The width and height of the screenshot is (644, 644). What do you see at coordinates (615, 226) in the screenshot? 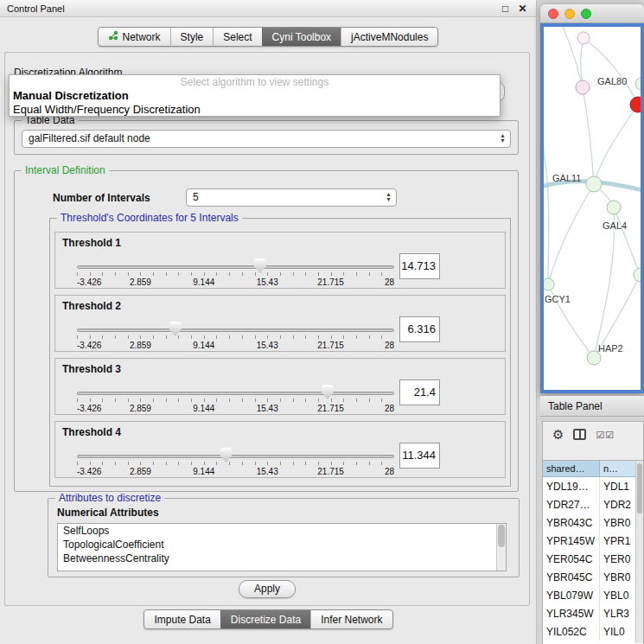
I see `node-label-gal4: GAL4` at bounding box center [615, 226].